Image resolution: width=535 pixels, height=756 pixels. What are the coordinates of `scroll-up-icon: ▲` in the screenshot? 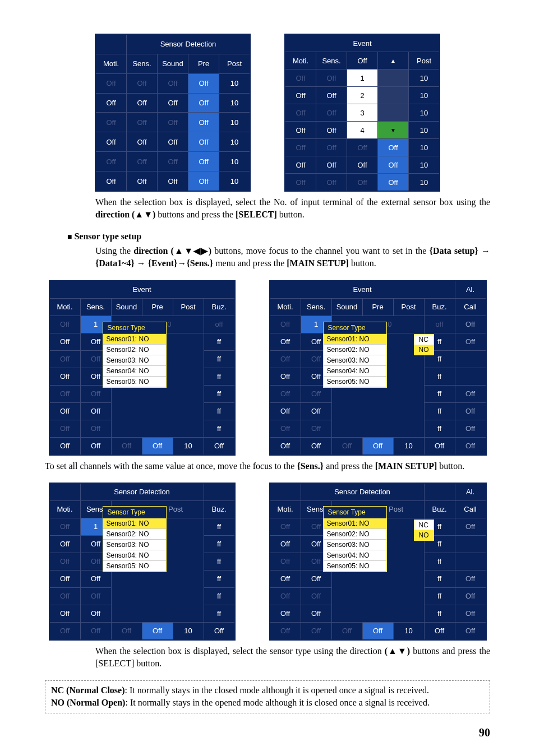 It's located at (394, 61).